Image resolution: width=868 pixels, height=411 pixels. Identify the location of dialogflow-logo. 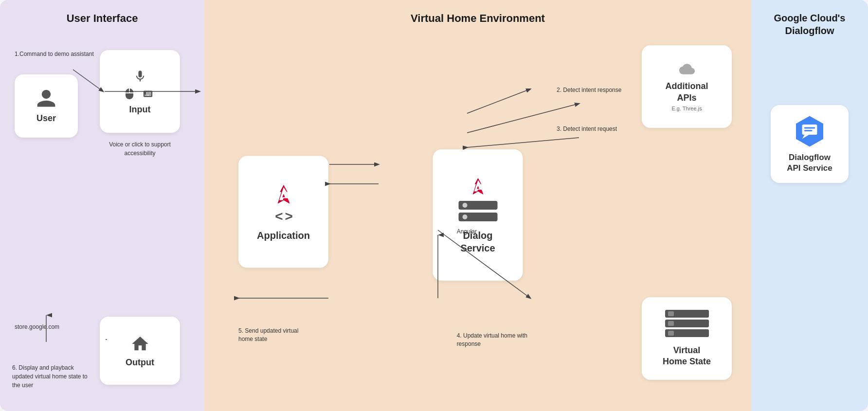
(810, 131).